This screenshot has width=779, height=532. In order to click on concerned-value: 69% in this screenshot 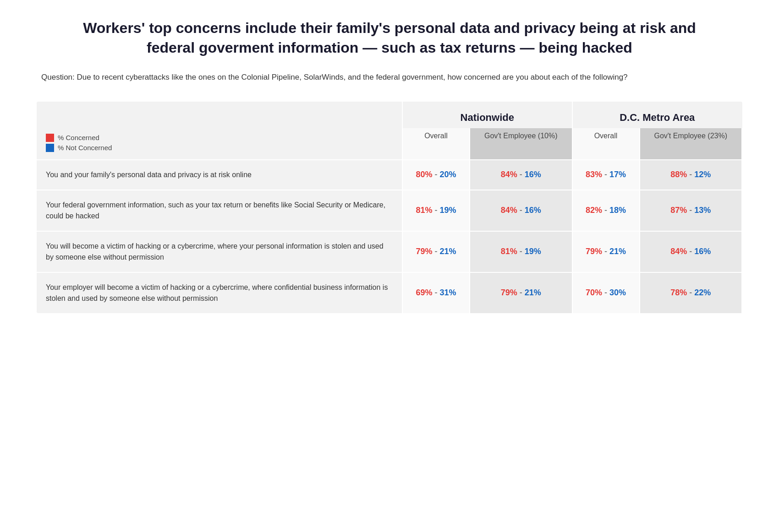, I will do `click(424, 293)`.